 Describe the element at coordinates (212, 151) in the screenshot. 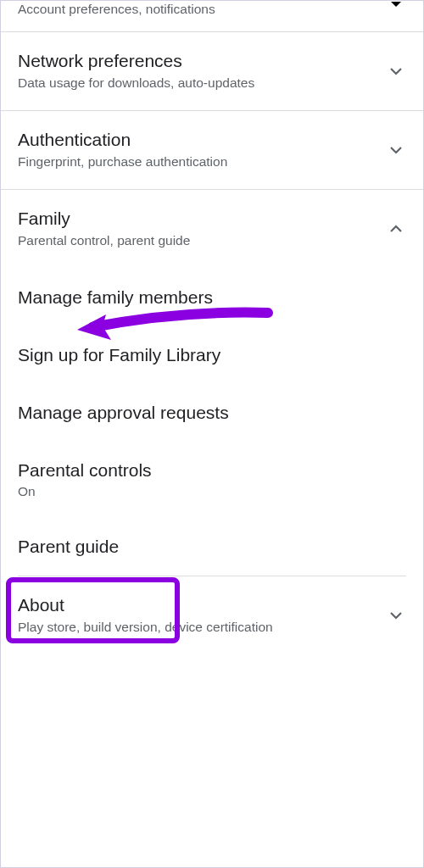

I see `settings-section-authentication: Authentication Fingerprint, purchase aut…` at that location.